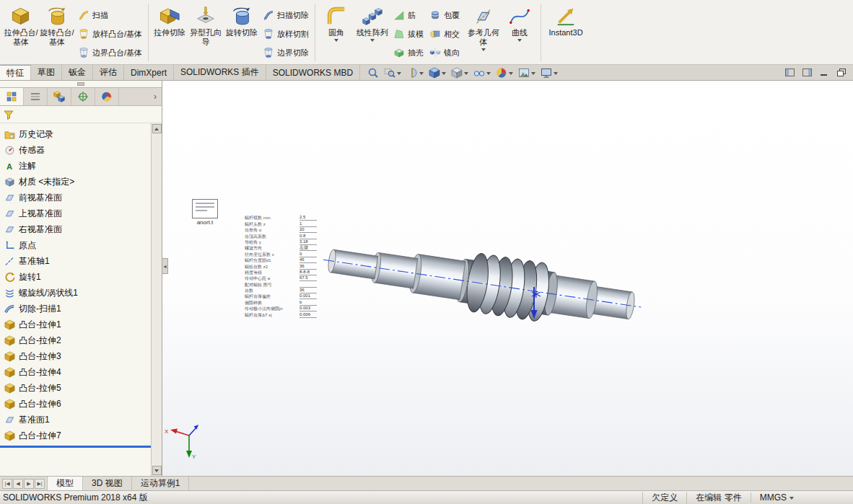 The height and width of the screenshot is (504, 853). Describe the element at coordinates (286, 34) in the screenshot. I see `loft-cut-button: 放样切割` at that location.